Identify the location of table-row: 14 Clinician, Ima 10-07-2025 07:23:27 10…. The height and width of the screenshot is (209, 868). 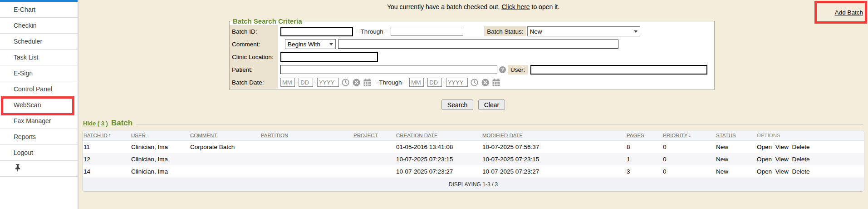
(473, 172).